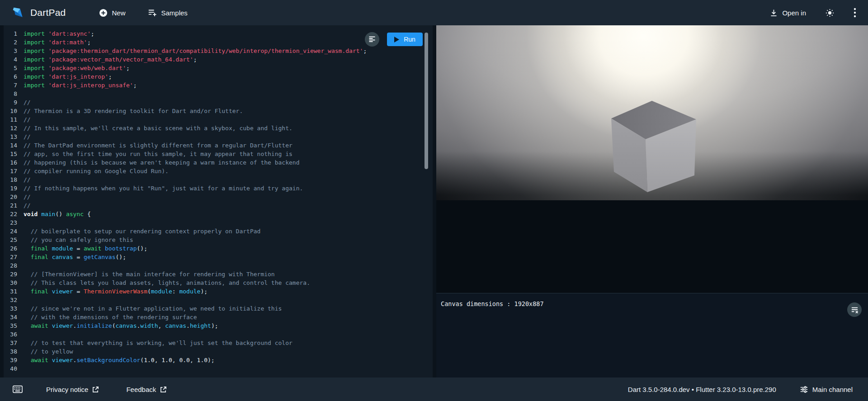 The width and height of the screenshot is (868, 401). What do you see at coordinates (218, 249) in the screenshot?
I see `code-line: 26 final module = await bootstrap();` at bounding box center [218, 249].